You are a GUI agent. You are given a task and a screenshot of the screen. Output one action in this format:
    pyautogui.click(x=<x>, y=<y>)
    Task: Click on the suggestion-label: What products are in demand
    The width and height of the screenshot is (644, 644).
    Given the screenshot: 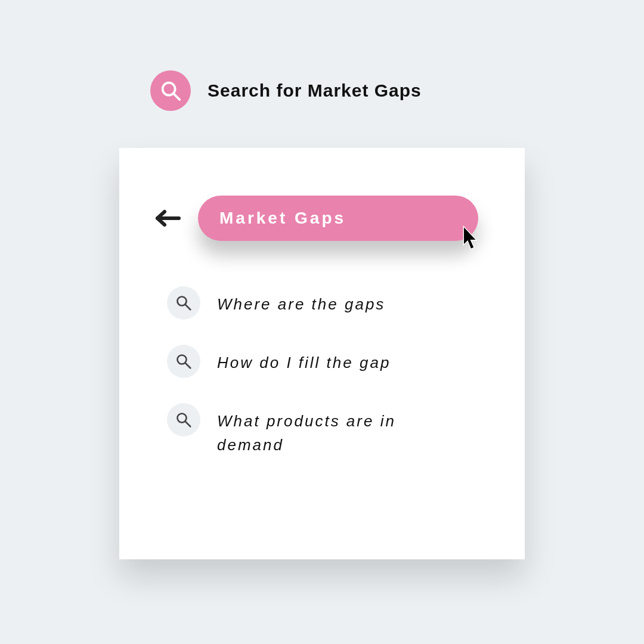 What is the action you would take?
    pyautogui.click(x=336, y=431)
    